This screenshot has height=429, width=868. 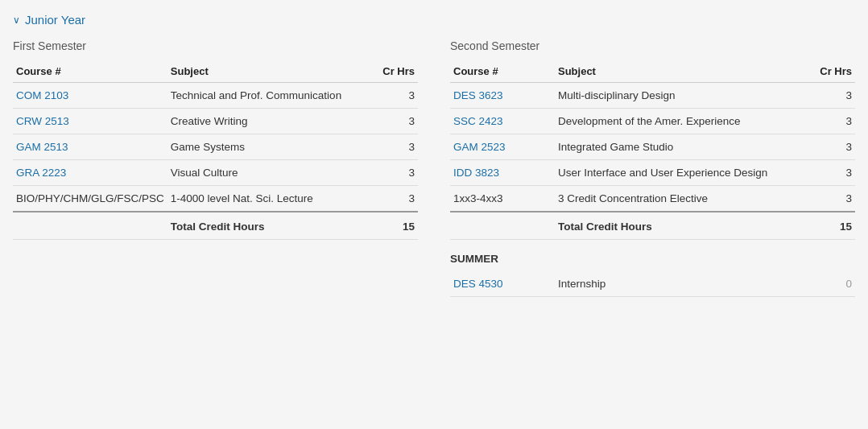 What do you see at coordinates (652, 173) in the screenshot?
I see `table-row: IDD 3823User Interface and User Experien…` at bounding box center [652, 173].